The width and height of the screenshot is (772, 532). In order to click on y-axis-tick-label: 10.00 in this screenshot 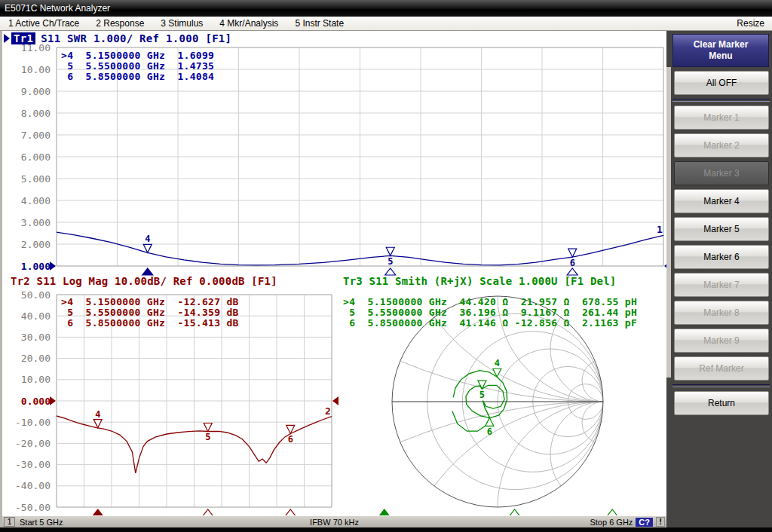, I will do `click(36, 69)`.